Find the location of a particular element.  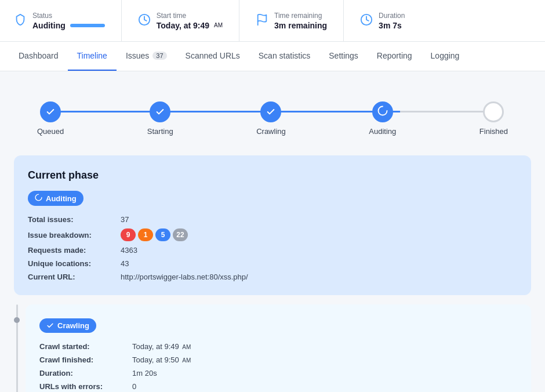

start-time-value: Today, at 9:49 AM is located at coordinates (190, 26).